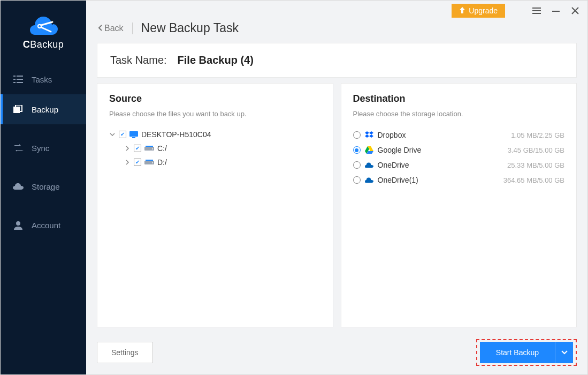 This screenshot has height=375, width=588. I want to click on dropbox-icon, so click(369, 135).